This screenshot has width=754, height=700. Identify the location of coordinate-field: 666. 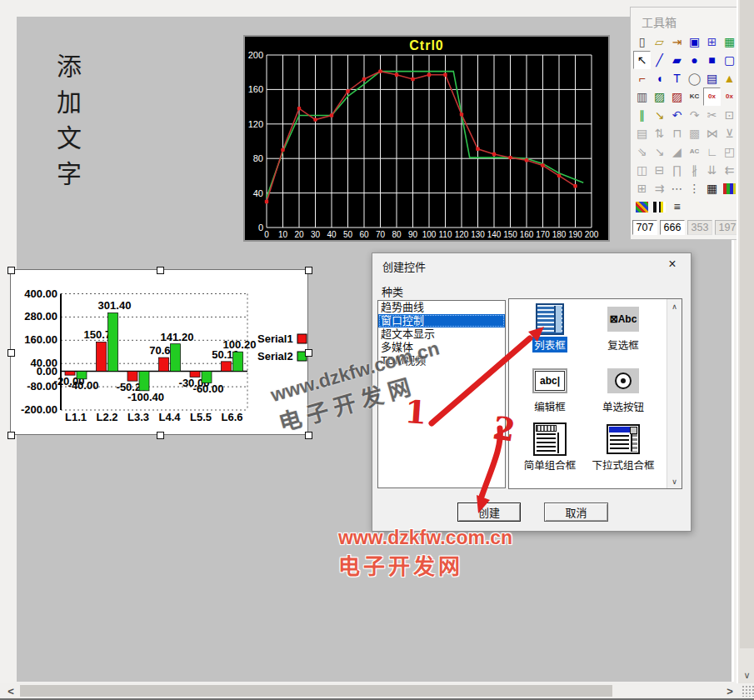
(672, 228).